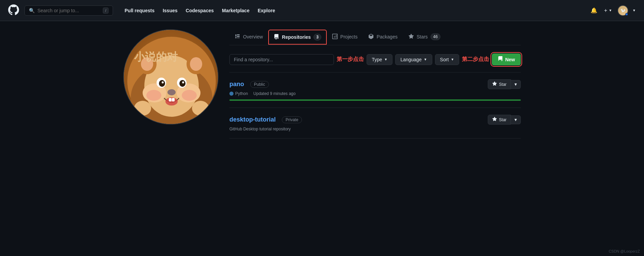 This screenshot has height=256, width=644. What do you see at coordinates (259, 84) in the screenshot?
I see `repo-visibility-pano: Public` at bounding box center [259, 84].